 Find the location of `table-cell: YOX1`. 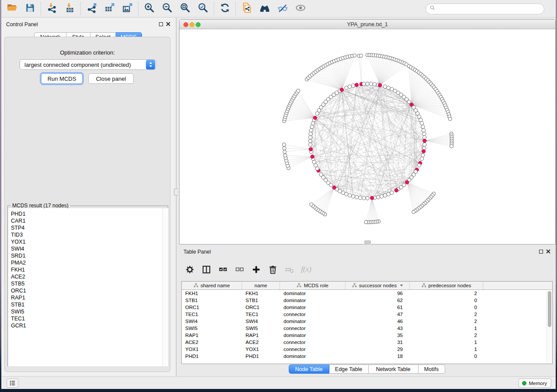

table-cell: YOX1 is located at coordinates (212, 349).